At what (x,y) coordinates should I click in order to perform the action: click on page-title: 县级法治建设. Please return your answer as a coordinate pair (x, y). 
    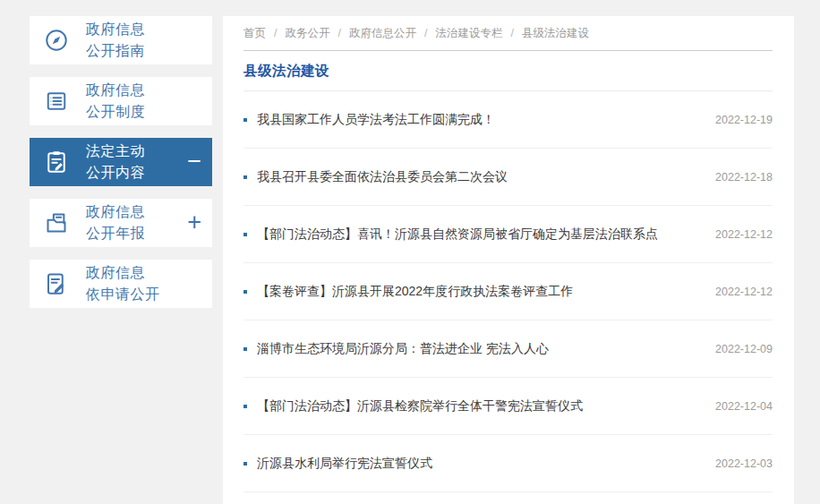
    Looking at the image, I should click on (286, 72).